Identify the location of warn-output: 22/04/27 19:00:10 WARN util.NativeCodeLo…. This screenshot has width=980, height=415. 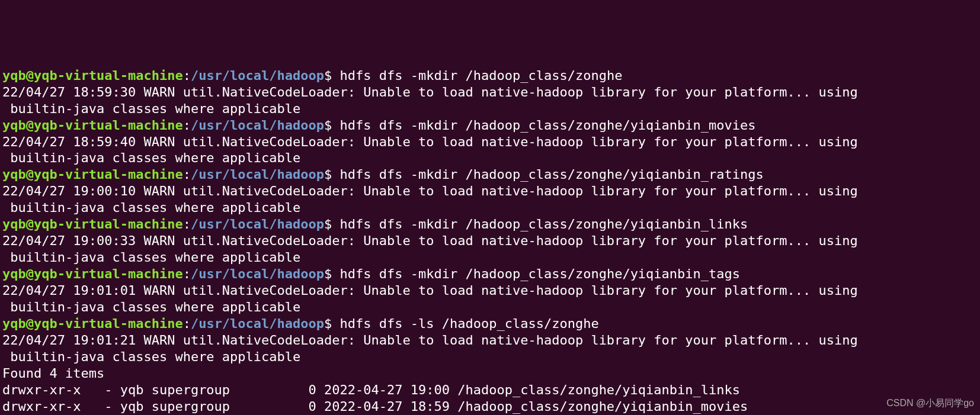
(430, 199).